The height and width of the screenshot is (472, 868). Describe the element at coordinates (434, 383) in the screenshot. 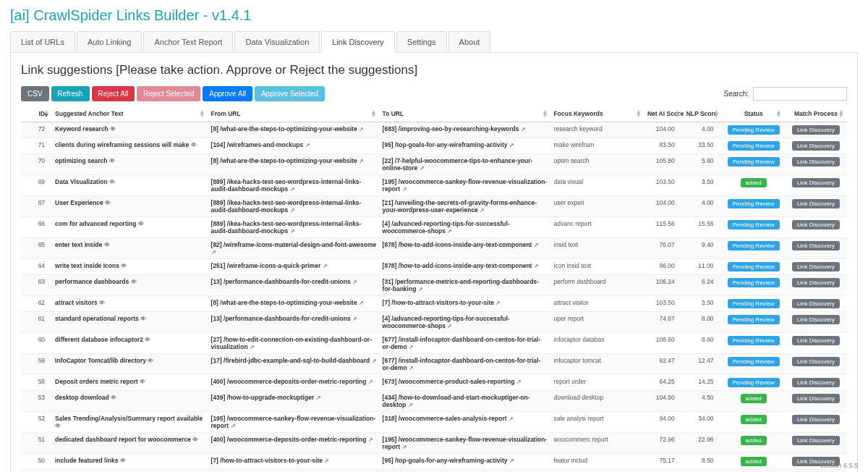

I see `table-row: 58Deposit orders metric report 👁[400] /w…` at that location.